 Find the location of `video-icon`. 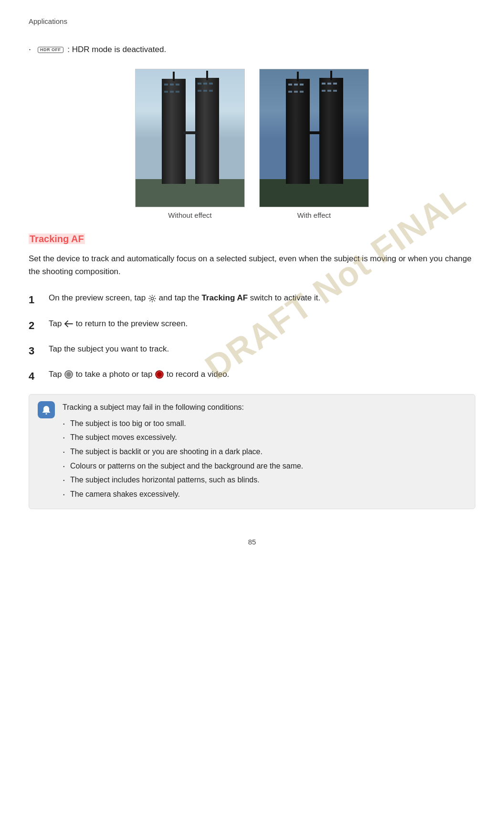

video-icon is located at coordinates (159, 374).